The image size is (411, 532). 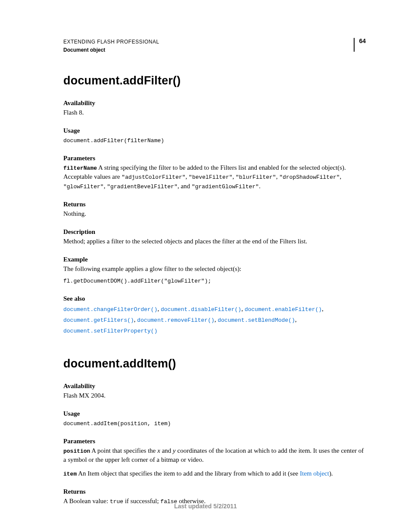 What do you see at coordinates (283, 309) in the screenshot?
I see `link-enablefilter: document.enableFilter()` at bounding box center [283, 309].